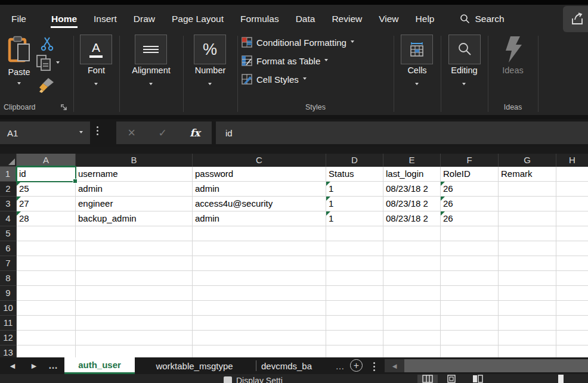  I want to click on cell-F3: 26, so click(470, 204).